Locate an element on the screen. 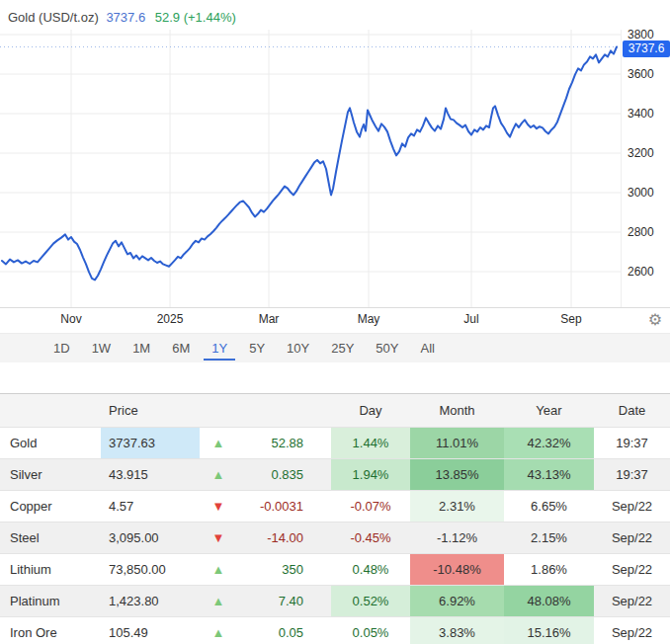 This screenshot has width=670, height=644. y-axis-divider is located at coordinates (621, 168).